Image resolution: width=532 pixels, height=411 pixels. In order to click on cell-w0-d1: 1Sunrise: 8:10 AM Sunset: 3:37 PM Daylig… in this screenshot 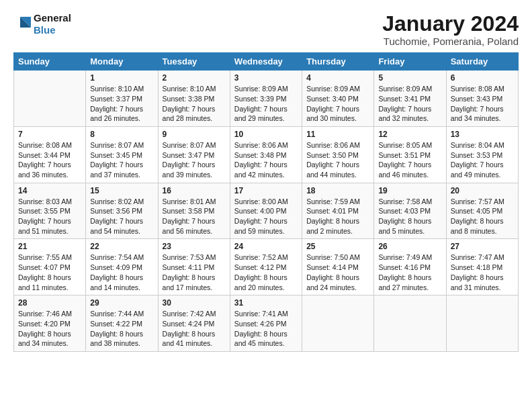, I will do `click(122, 99)`.